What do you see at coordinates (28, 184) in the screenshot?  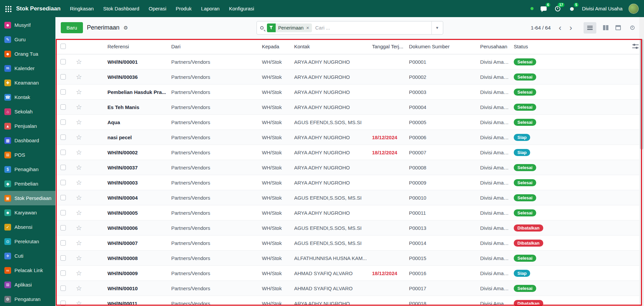 I see `sidebar-item-pembelian: ◆Pembelian` at bounding box center [28, 184].